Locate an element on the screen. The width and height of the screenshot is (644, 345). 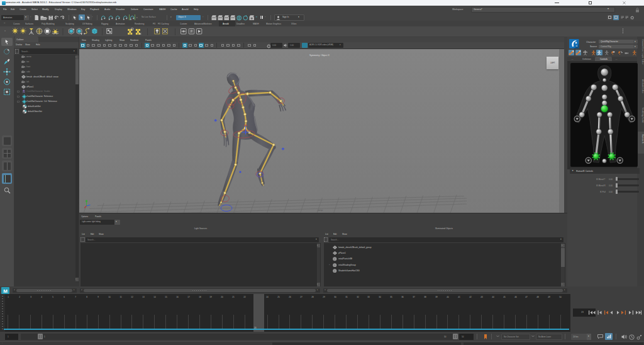
svg-text: Human IK is located at coordinates (643, 139).